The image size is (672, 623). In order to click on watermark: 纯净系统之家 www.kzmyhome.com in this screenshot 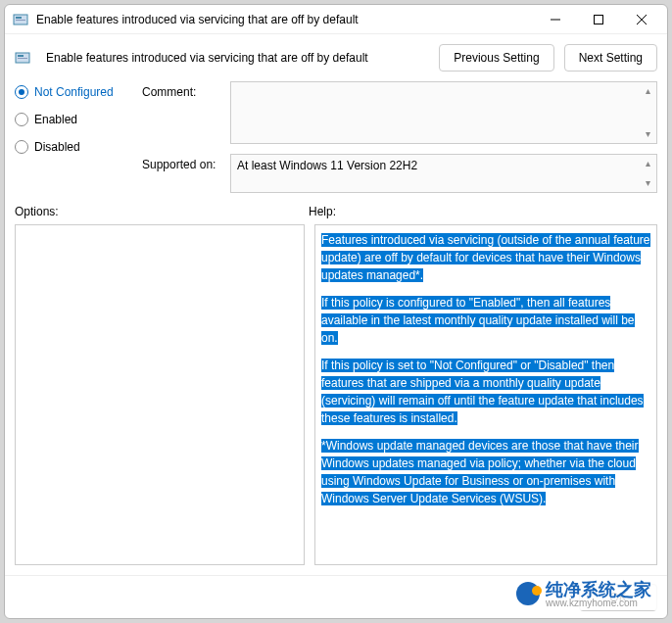, I will do `click(584, 594)`.